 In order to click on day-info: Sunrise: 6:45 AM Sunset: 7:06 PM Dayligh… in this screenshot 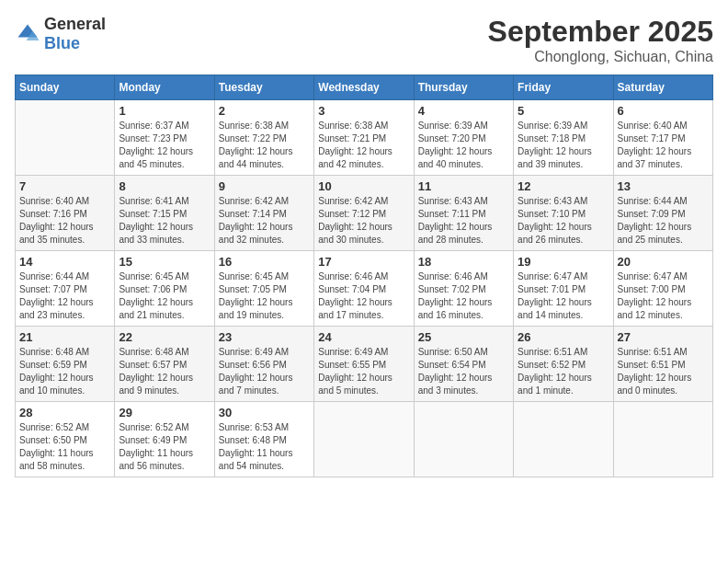, I will do `click(164, 296)`.